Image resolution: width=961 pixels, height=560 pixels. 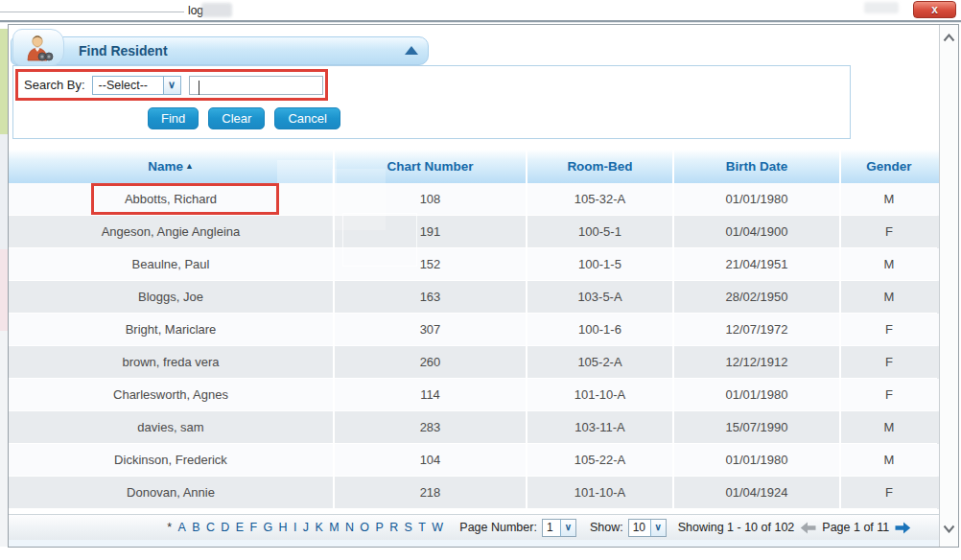 What do you see at coordinates (432, 395) in the screenshot?
I see `table-cell: 114` at bounding box center [432, 395].